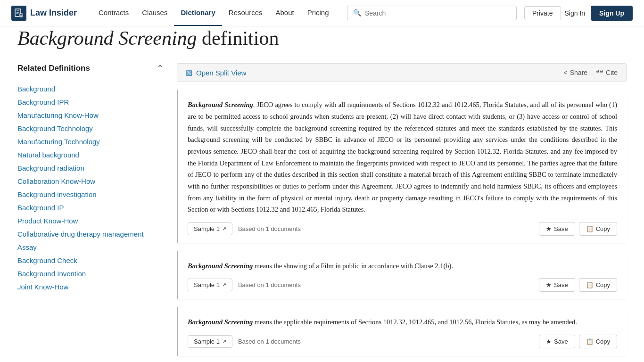 This screenshot has height=362, width=644. Describe the element at coordinates (36, 89) in the screenshot. I see `sidebar-link: Background` at that location.